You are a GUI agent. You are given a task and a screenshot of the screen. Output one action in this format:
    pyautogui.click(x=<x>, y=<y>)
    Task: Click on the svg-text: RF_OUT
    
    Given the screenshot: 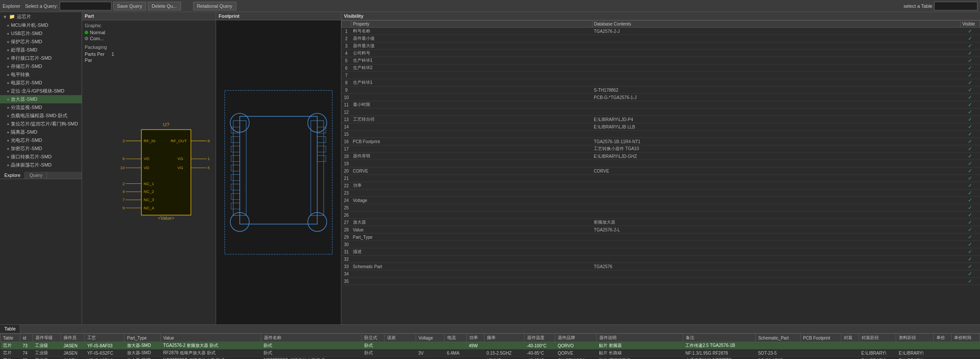 What is the action you would take?
    pyautogui.click(x=179, y=141)
    